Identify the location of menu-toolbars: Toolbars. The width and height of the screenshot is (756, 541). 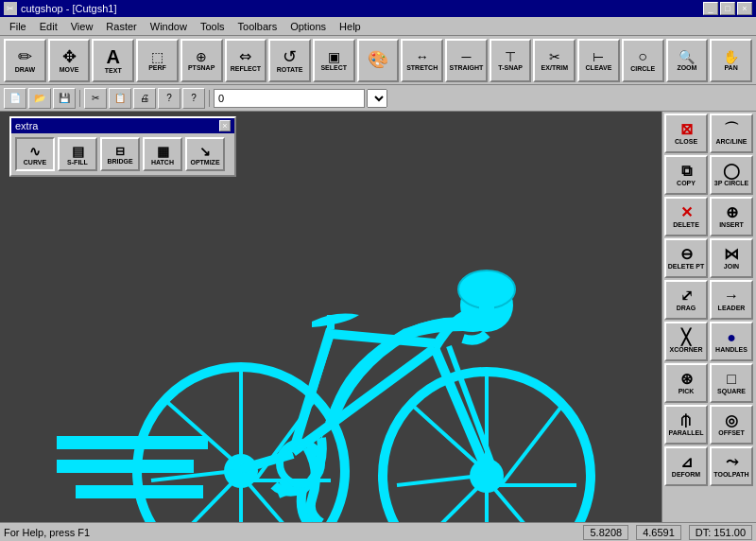
(258, 26).